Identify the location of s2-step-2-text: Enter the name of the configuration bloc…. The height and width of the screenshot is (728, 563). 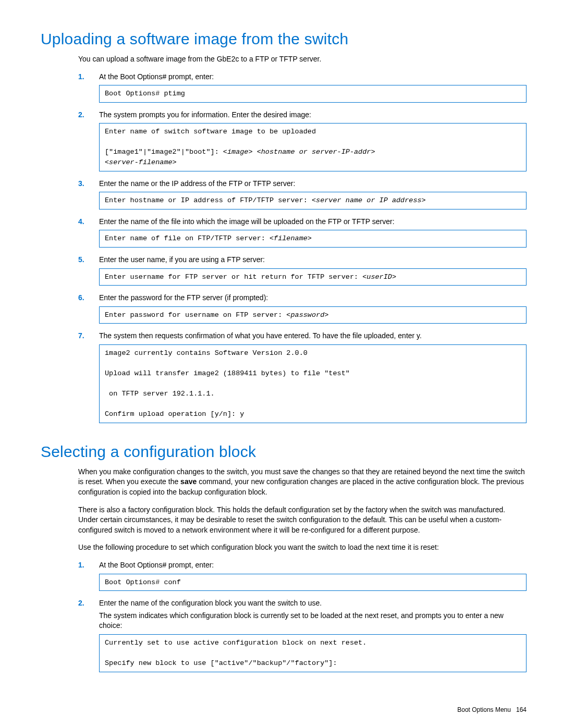
(313, 603).